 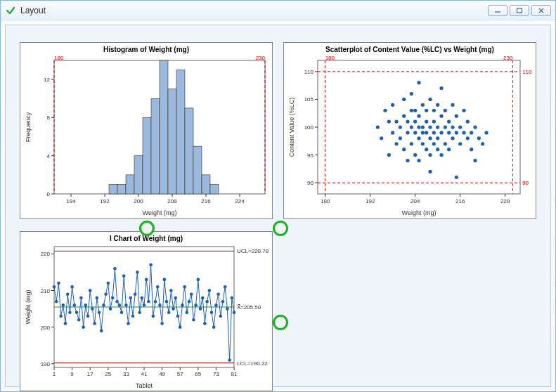 What do you see at coordinates (172, 201) in the screenshot?
I see `svg-text: 208` at bounding box center [172, 201].